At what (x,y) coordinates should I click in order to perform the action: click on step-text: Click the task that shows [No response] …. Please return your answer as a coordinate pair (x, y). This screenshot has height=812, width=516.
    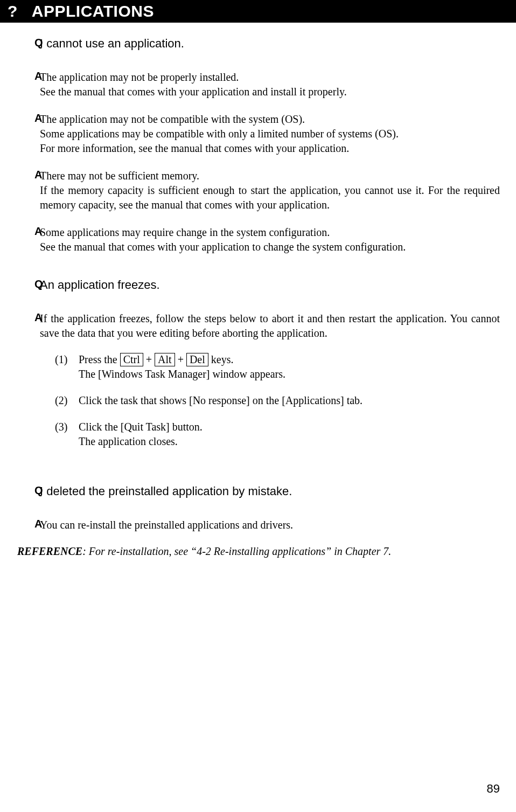
    Looking at the image, I should click on (289, 401).